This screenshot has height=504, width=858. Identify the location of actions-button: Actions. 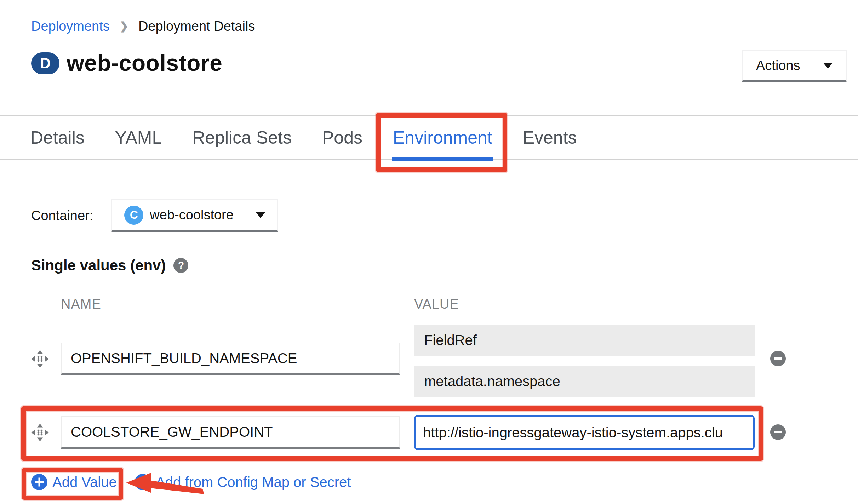
(794, 66).